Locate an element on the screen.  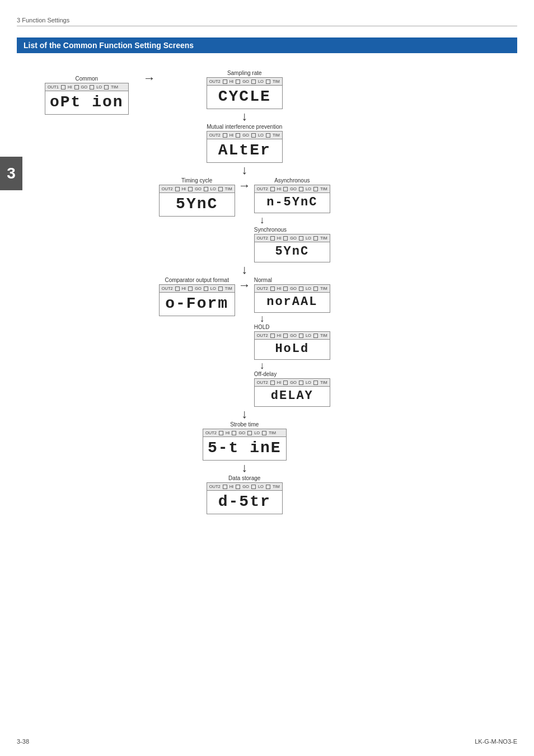
sync-row: ↓ is located at coordinates (260, 220).